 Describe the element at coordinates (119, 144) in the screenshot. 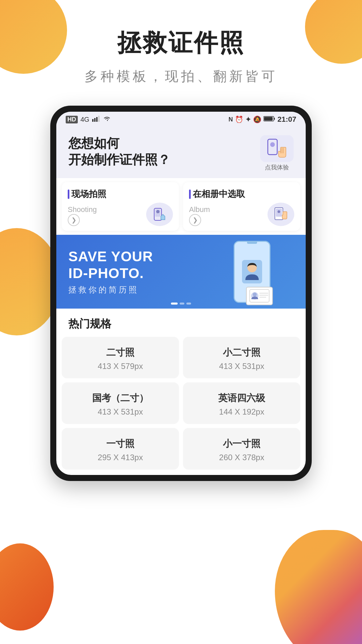

I see `header-line1: 您想如何` at that location.